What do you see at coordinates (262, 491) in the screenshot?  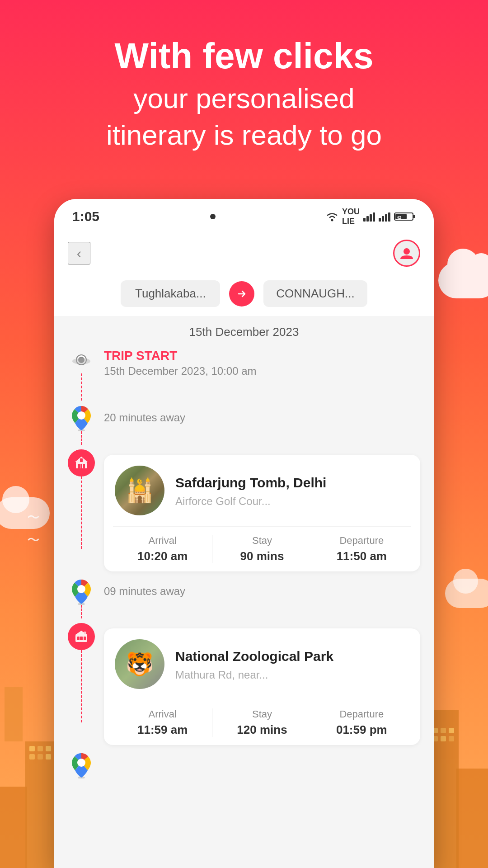 I see `stop-1-card-top: Safdarjung Tomb, Delhi Airforce Golf Cou…` at bounding box center [262, 491].